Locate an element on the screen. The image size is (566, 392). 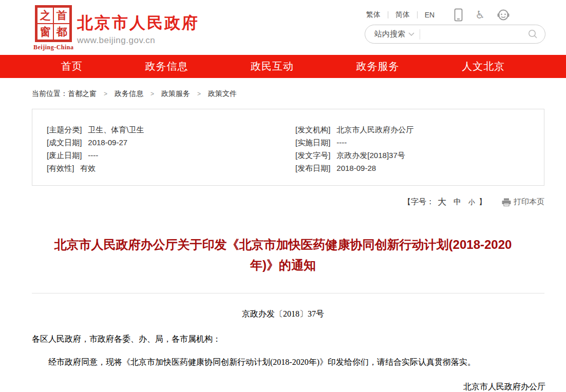
metadata-row-validity: [有效性] 有效 is located at coordinates (171, 168).